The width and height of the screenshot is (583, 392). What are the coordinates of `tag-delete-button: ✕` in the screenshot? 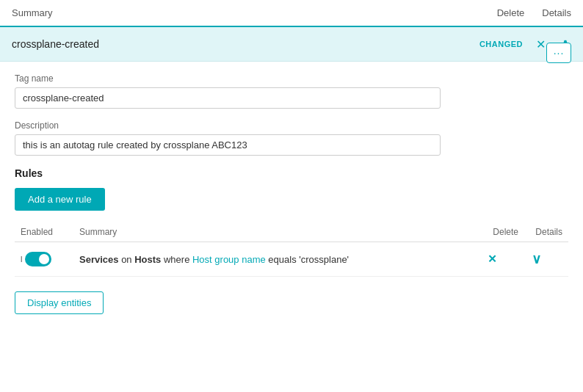 It's located at (540, 44).